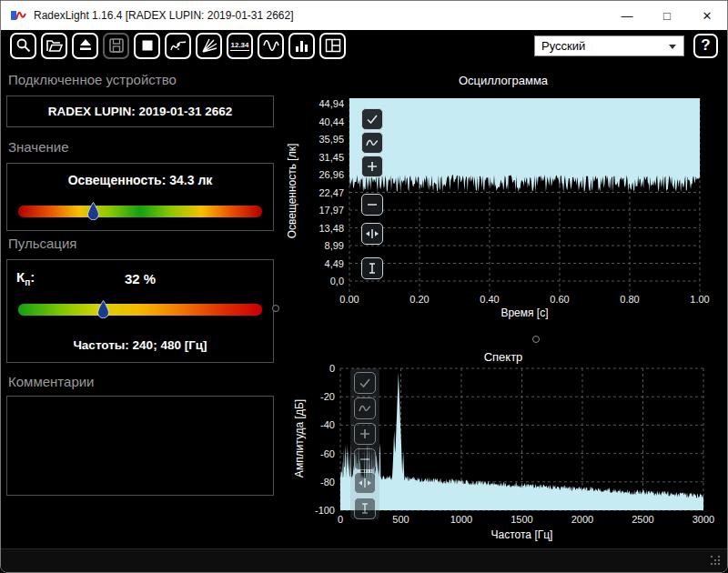 Image resolution: width=728 pixels, height=573 pixels. I want to click on eject-device-button, so click(86, 45).